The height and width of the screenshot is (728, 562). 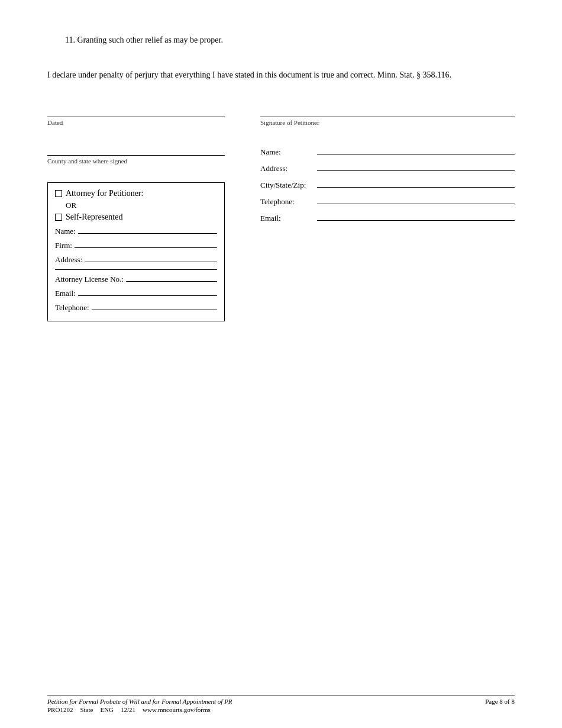 What do you see at coordinates (136, 307) in the screenshot?
I see `attorney-telephone-row: Telephone:` at bounding box center [136, 307].